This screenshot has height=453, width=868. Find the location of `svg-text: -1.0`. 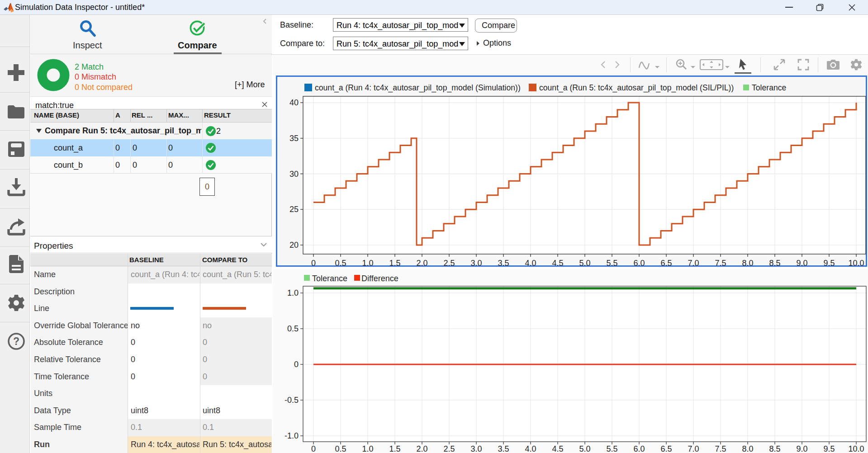

svg-text: -1.0 is located at coordinates (291, 436).